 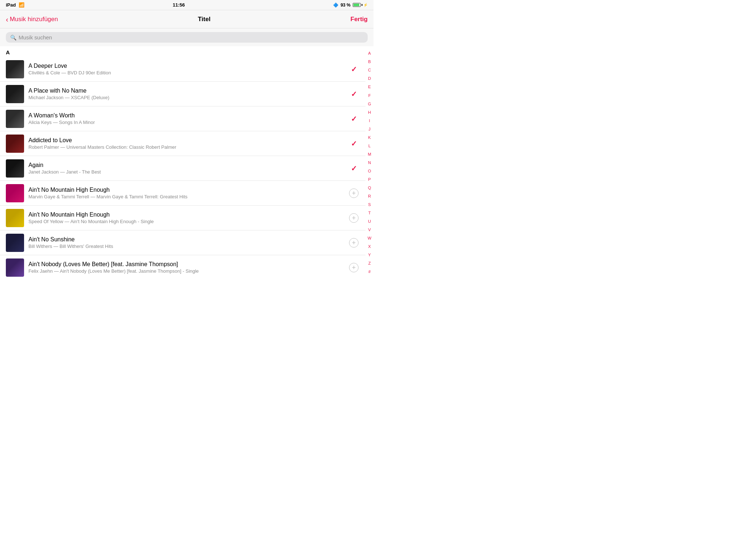 I want to click on song-item: A Deeper LoveClivillés & Cole — BVD DJ 9…, so click(x=183, y=69).